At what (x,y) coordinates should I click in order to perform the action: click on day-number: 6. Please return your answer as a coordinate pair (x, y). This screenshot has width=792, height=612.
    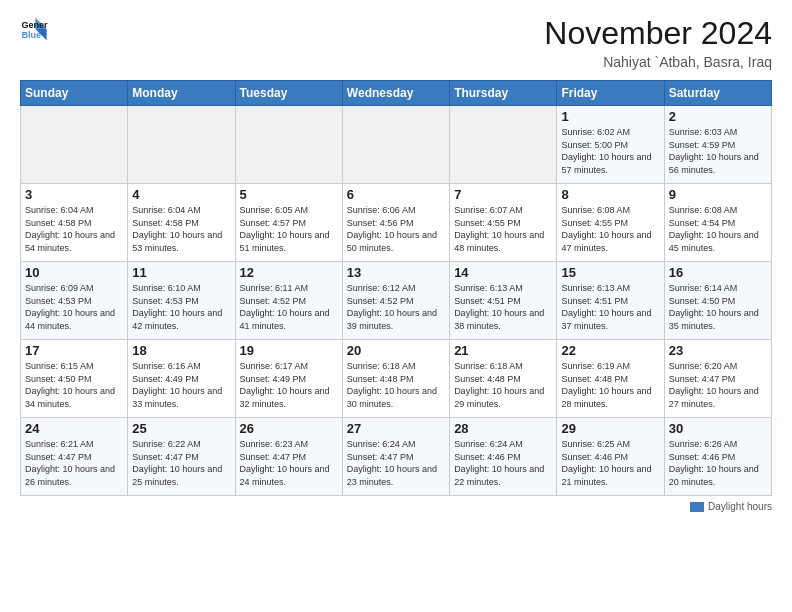
    Looking at the image, I should click on (396, 194).